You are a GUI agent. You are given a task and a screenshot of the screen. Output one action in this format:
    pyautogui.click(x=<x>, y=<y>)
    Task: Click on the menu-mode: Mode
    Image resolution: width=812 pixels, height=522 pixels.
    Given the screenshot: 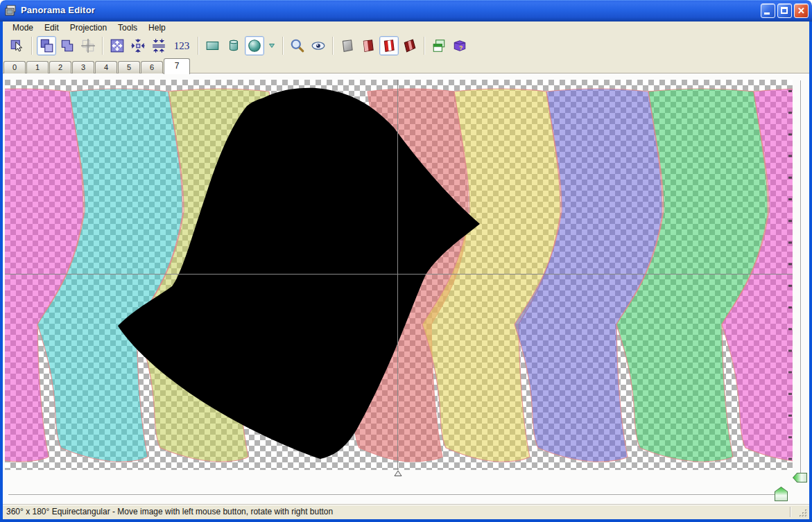 What is the action you would take?
    pyautogui.click(x=23, y=28)
    